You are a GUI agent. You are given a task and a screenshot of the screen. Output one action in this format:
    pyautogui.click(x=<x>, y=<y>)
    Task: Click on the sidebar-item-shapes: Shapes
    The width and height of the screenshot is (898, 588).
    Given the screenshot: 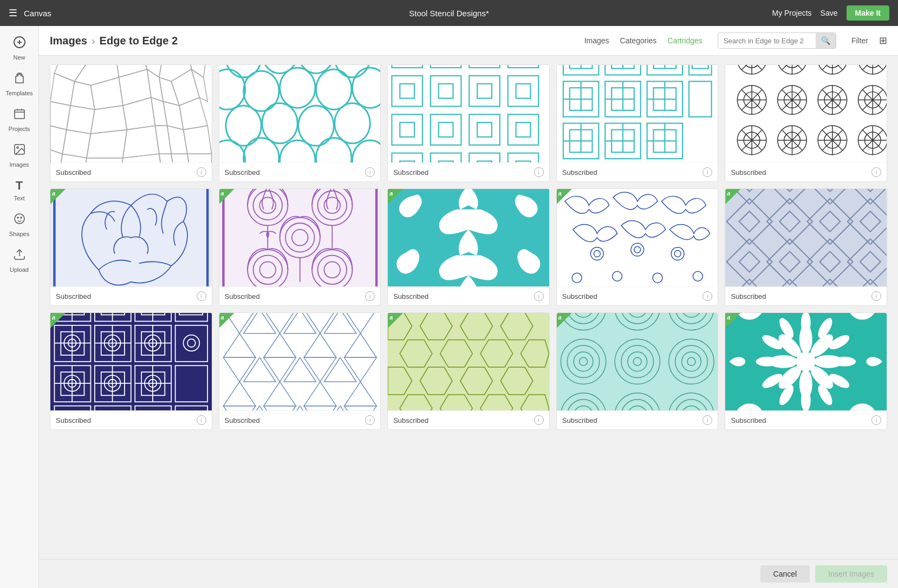 What is the action you would take?
    pyautogui.click(x=19, y=225)
    